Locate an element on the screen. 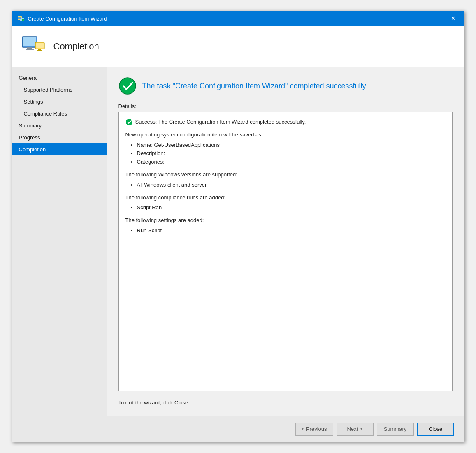 This screenshot has height=453, width=476. new-item-list: Name: Get-UserBasedApplications Descript… is located at coordinates (286, 154).